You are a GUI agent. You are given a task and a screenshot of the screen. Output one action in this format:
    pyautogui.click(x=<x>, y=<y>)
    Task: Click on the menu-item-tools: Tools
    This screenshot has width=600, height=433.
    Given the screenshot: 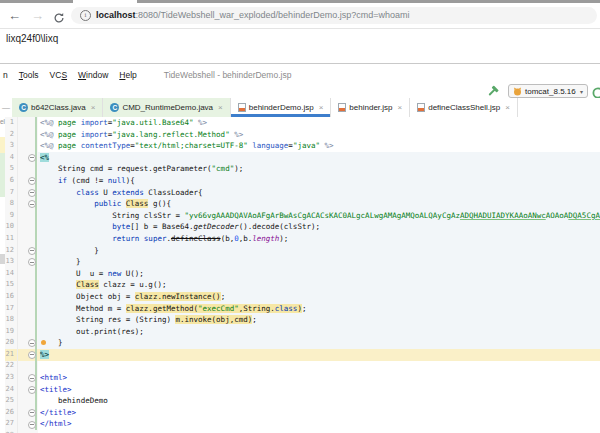 What is the action you would take?
    pyautogui.click(x=29, y=75)
    